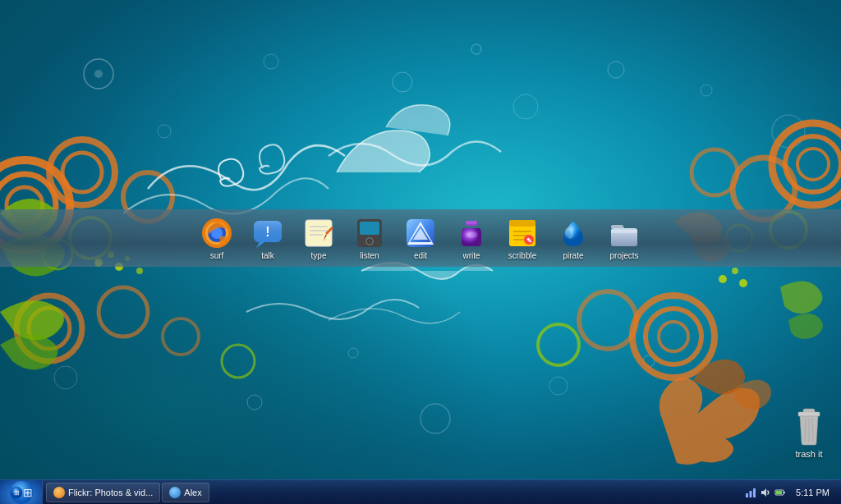 Image resolution: width=841 pixels, height=504 pixels. What do you see at coordinates (573, 233) in the screenshot?
I see `pirate-icon-wrap` at bounding box center [573, 233].